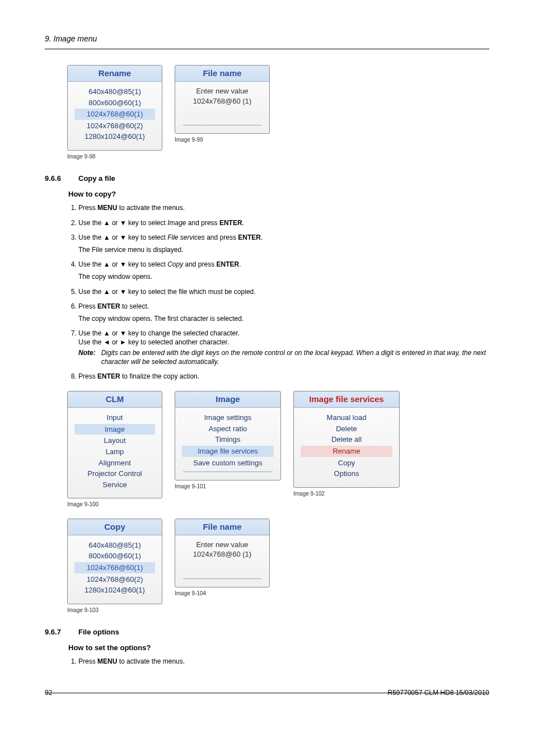 This screenshot has width=534, height=756. What do you see at coordinates (134, 306) in the screenshot?
I see `step-text: to select.` at bounding box center [134, 306].